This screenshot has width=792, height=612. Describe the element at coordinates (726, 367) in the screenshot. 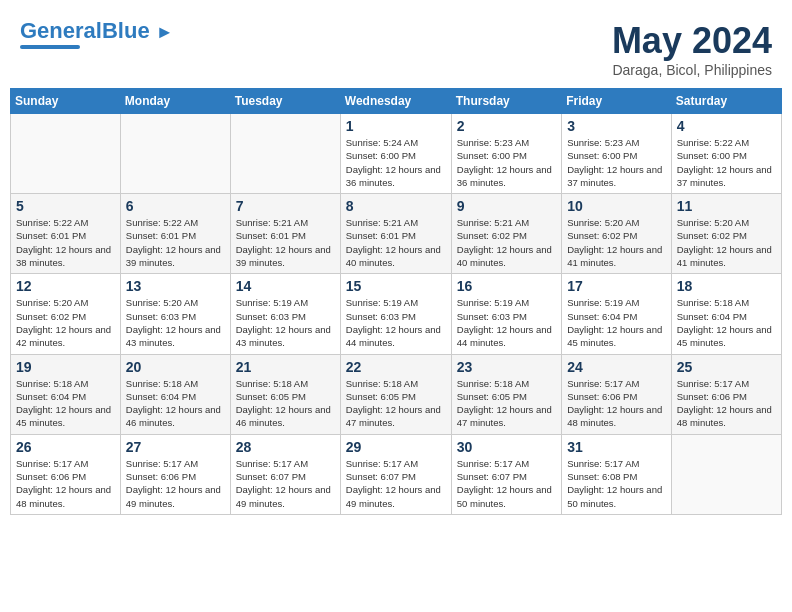

I see `day-number: 25` at that location.